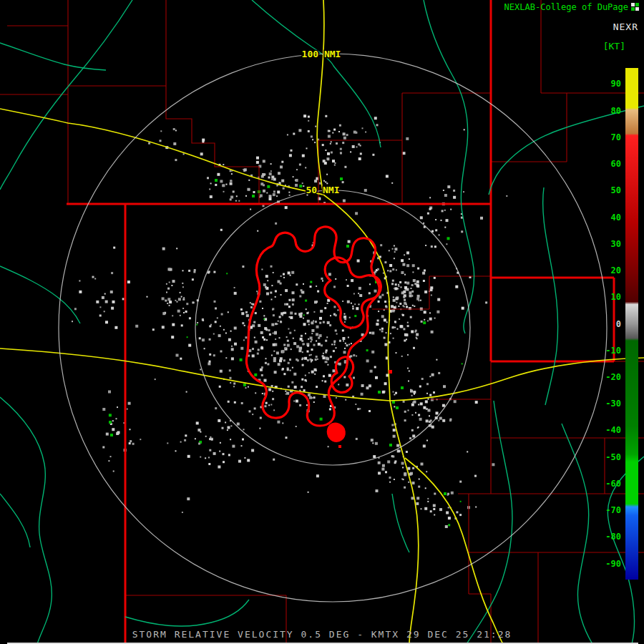  Describe the element at coordinates (567, 7) in the screenshot. I see `brand-text: NEXLAB-College of DuPage` at that location.